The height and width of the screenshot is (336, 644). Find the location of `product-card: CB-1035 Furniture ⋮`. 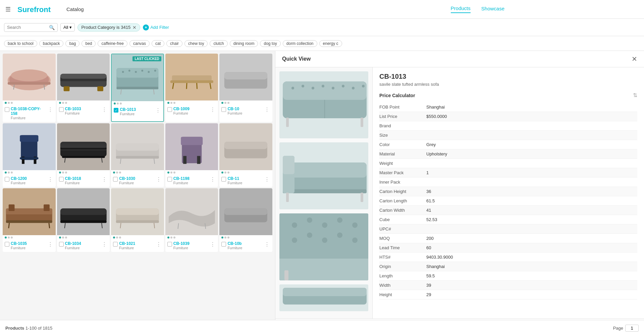

product-card: CB-1035 Furniture ⋮ is located at coordinates (29, 220).